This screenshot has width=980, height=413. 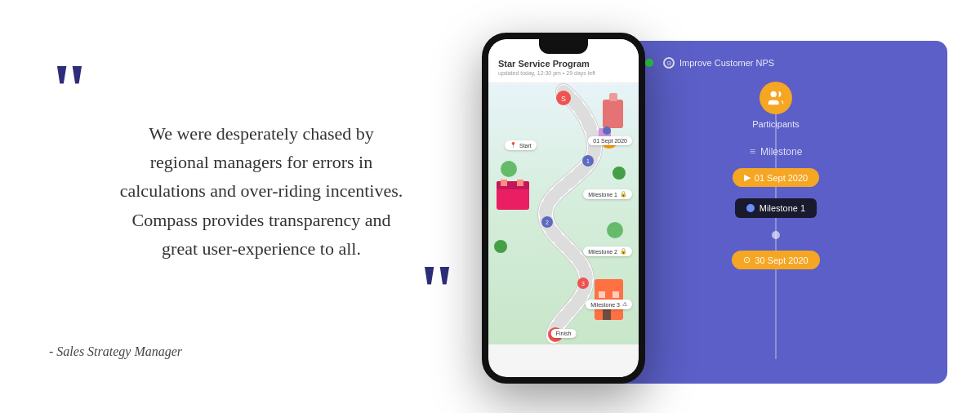 I want to click on nps-icon: ⊙, so click(x=669, y=63).